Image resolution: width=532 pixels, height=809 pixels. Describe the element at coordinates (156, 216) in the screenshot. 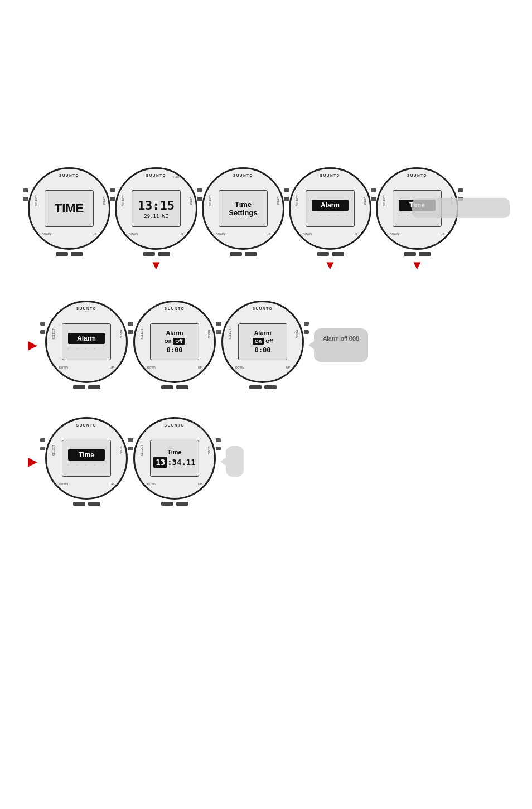

I see `screen-date-1-2: 29.11 WE` at that location.